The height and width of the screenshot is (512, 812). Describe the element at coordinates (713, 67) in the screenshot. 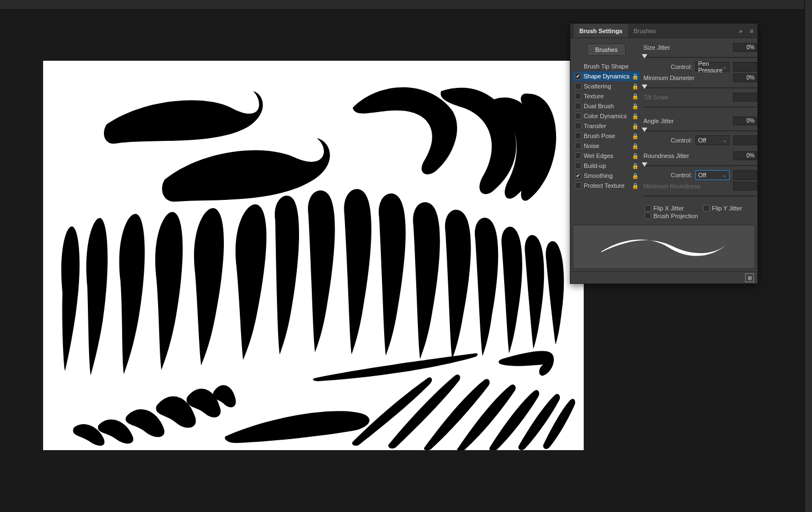

I see `size-control-select: Pen Pressure⌄` at that location.